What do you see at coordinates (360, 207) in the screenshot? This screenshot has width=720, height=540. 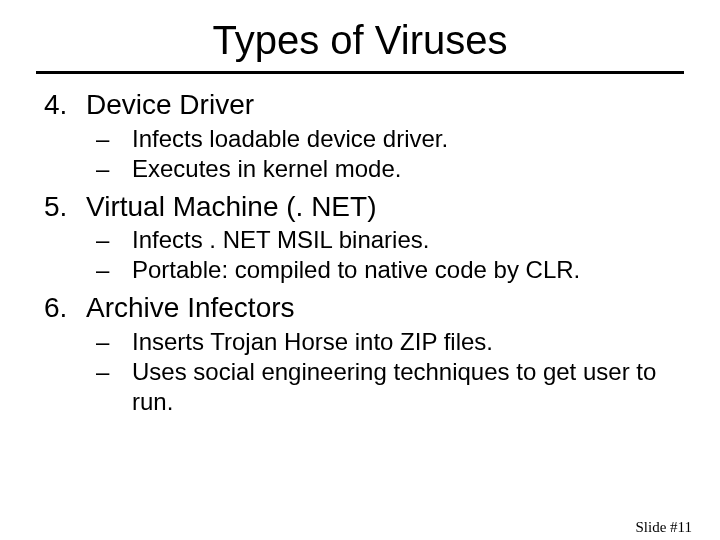 I see `item-heading: 5. Virtual Machine (. NET)` at bounding box center [360, 207].